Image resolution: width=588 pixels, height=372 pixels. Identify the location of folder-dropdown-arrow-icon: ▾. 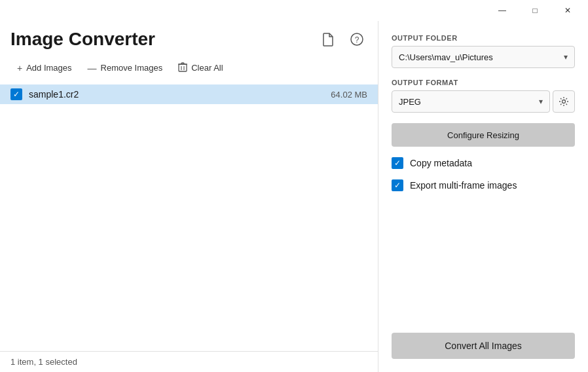
(566, 57).